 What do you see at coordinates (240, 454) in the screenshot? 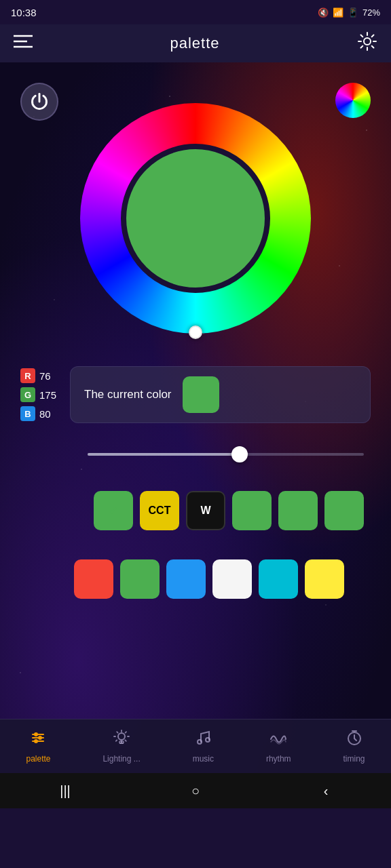
I see `brightness-thumb` at bounding box center [240, 454].